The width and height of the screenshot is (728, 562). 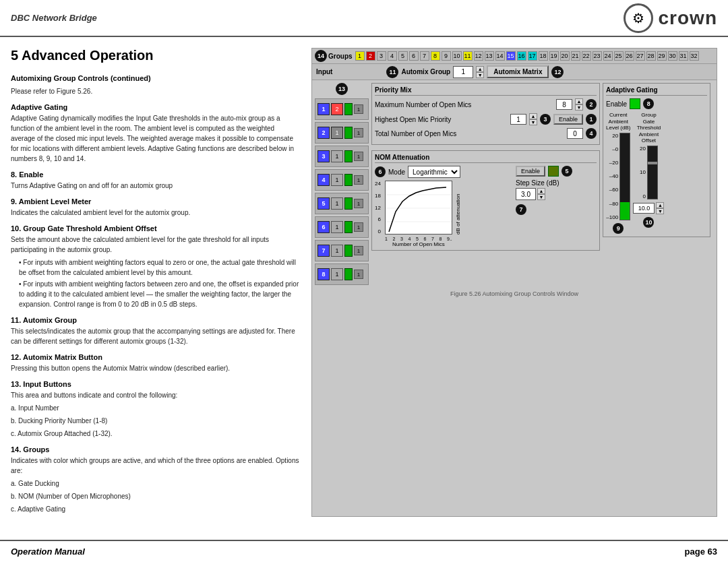 I want to click on nom-inner: 6 Mode Logarithmic Linear Off, so click(x=485, y=206).